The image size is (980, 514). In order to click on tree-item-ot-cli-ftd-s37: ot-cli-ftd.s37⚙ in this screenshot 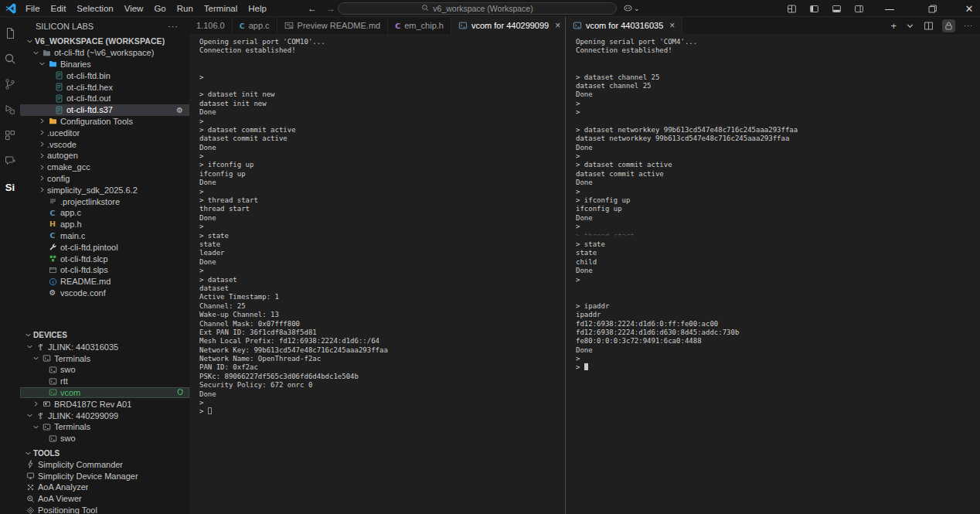, I will do `click(105, 110)`.